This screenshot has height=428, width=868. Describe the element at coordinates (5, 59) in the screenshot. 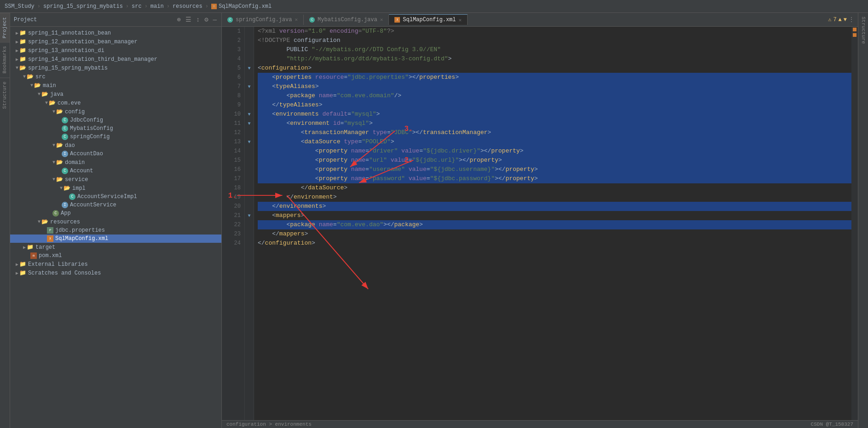

I see `bookmarks-tab: Bookmarks` at that location.